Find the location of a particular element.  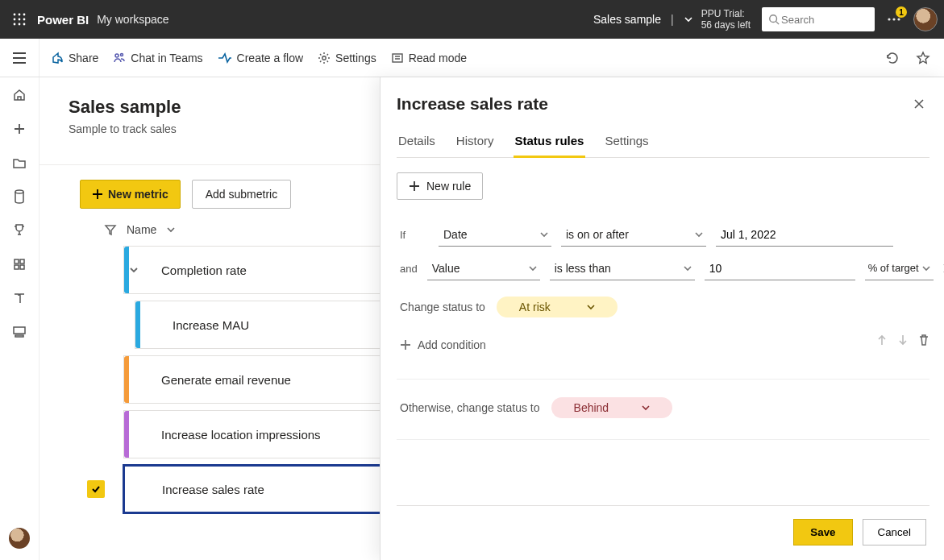

command-bar: Share Chat in Teams Create a flow Settin… is located at coordinates (492, 58).